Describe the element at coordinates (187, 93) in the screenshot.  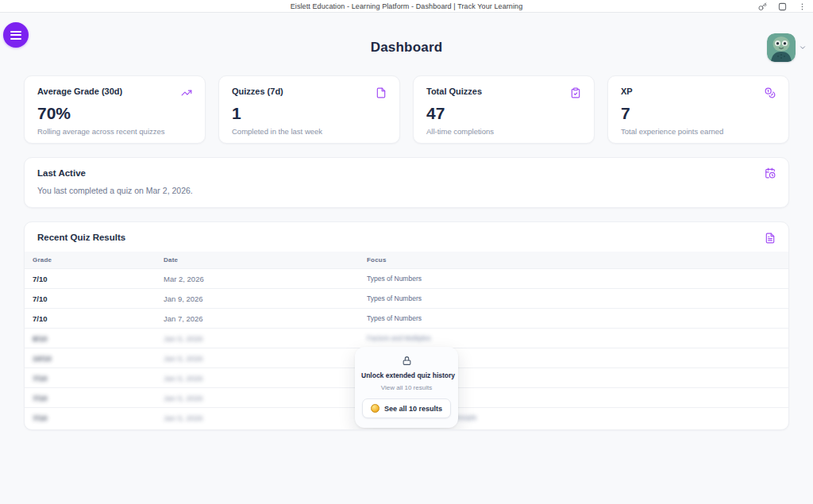
I see `trending-up-icon` at that location.